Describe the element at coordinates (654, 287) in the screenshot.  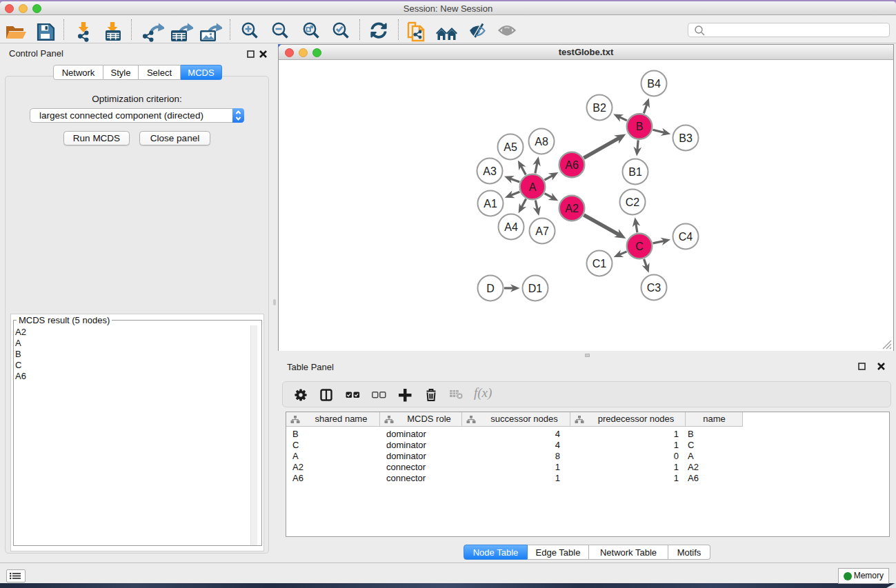
I see `svg-text: C3` at that location.